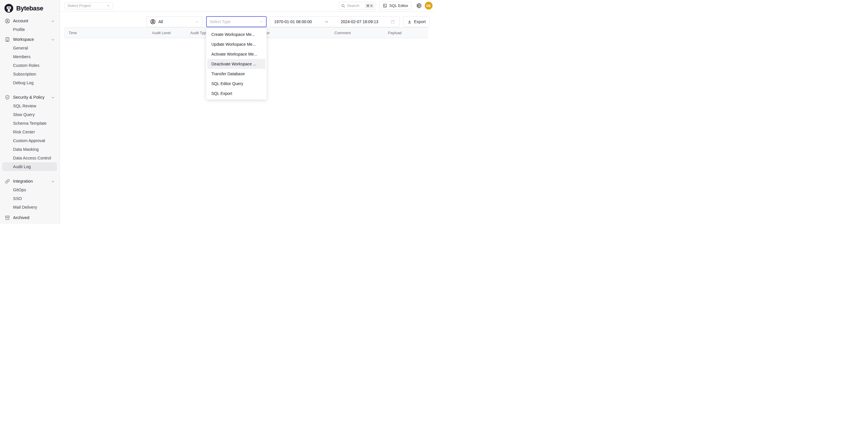 Image resolution: width=868 pixels, height=448 pixels. I want to click on settings-gear-icon, so click(419, 6).